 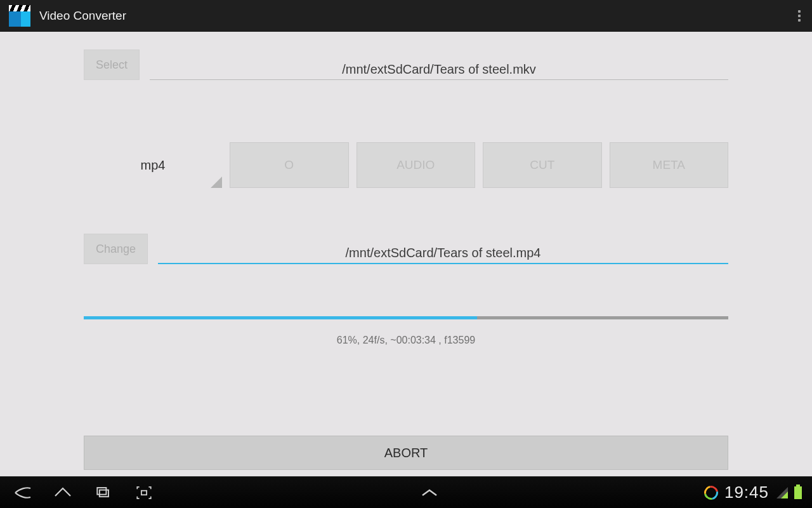 What do you see at coordinates (22, 493) in the screenshot?
I see `back-icon` at bounding box center [22, 493].